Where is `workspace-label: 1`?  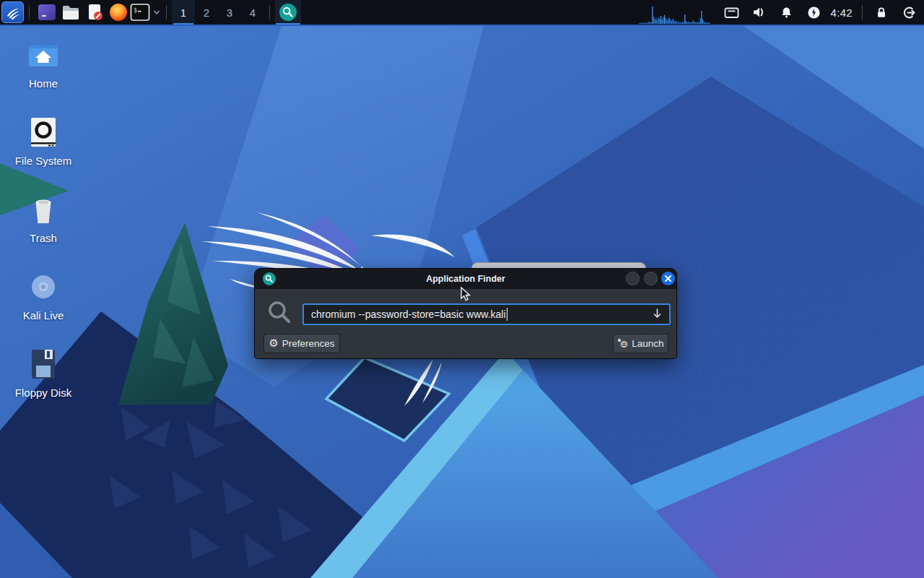
workspace-label: 1 is located at coordinates (183, 13).